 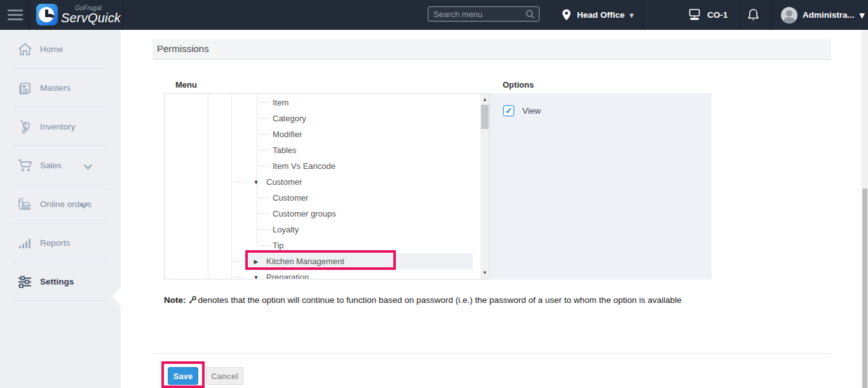 What do you see at coordinates (51, 50) in the screenshot?
I see `sidebar-item-label: Home` at bounding box center [51, 50].